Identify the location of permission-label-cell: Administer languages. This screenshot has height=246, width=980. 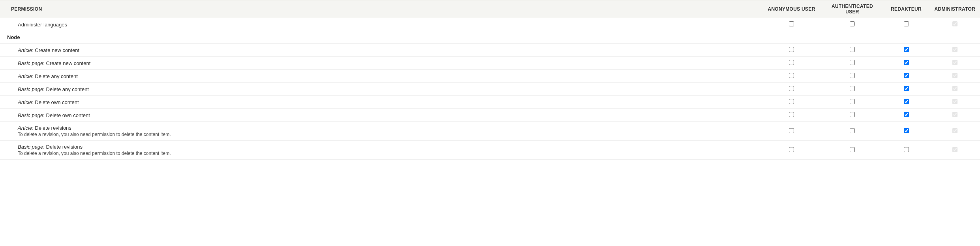
(381, 24).